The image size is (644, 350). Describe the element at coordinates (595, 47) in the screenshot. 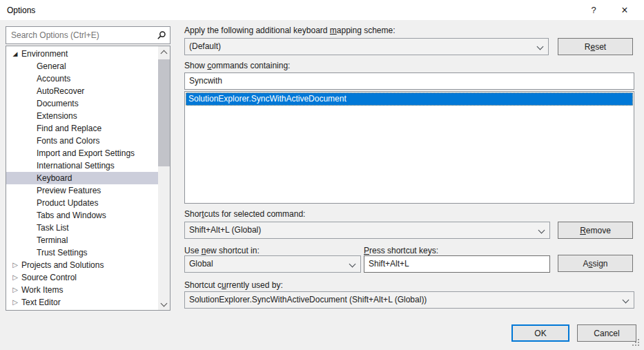

I see `reset-button-label: Reset` at that location.